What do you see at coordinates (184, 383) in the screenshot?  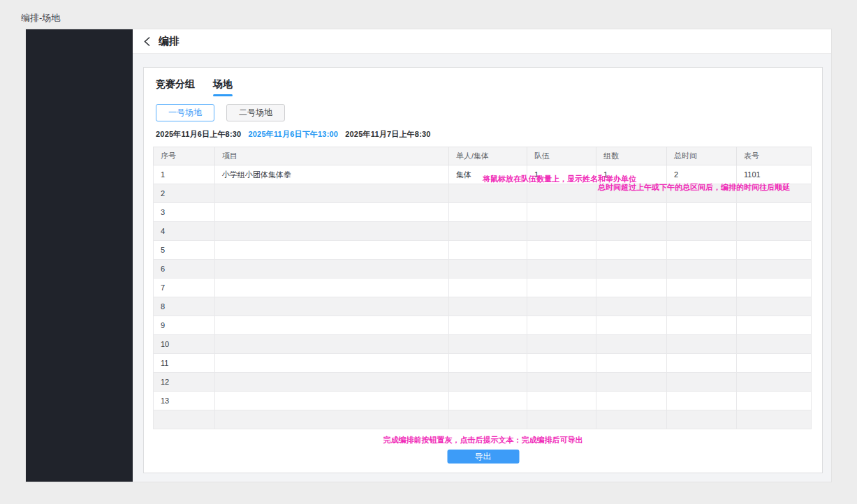 I see `table-cell: 12` at bounding box center [184, 383].